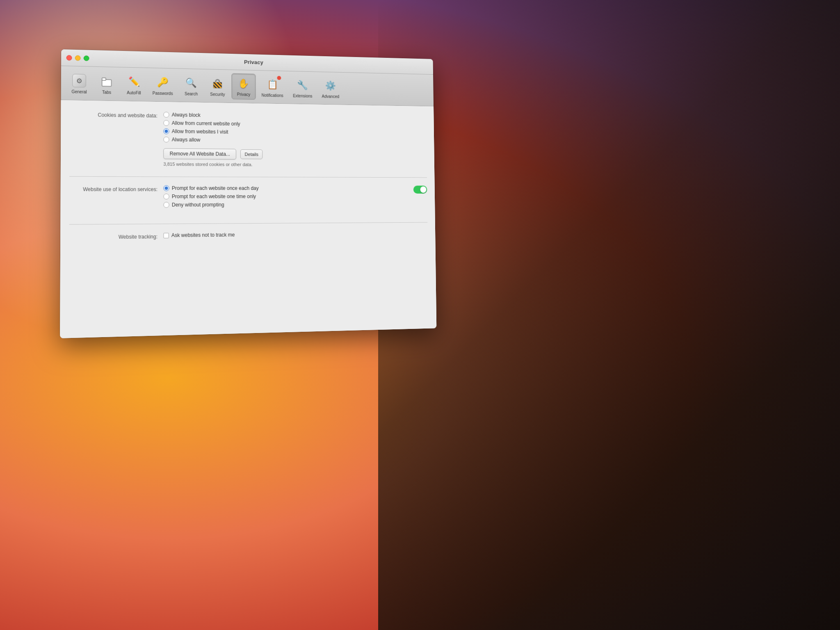  I want to click on radio-deny-without-indicator, so click(166, 205).